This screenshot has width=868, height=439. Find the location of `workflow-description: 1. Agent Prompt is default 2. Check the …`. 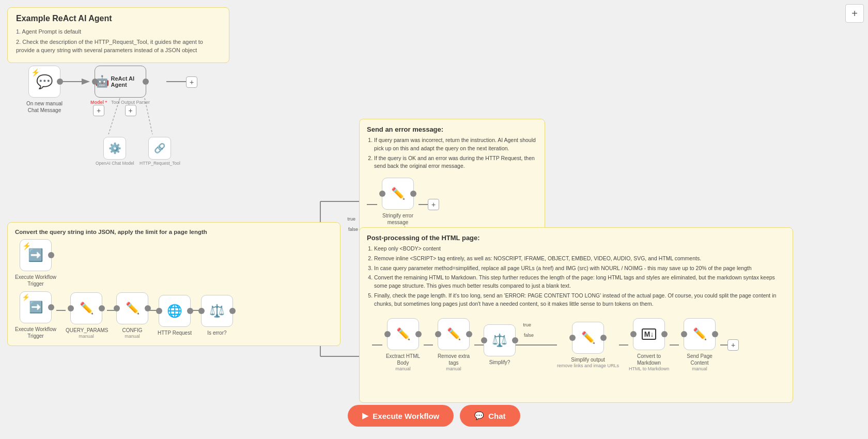

workflow-description: 1. Agent Prompt is default 2. Check the … is located at coordinates (118, 41).